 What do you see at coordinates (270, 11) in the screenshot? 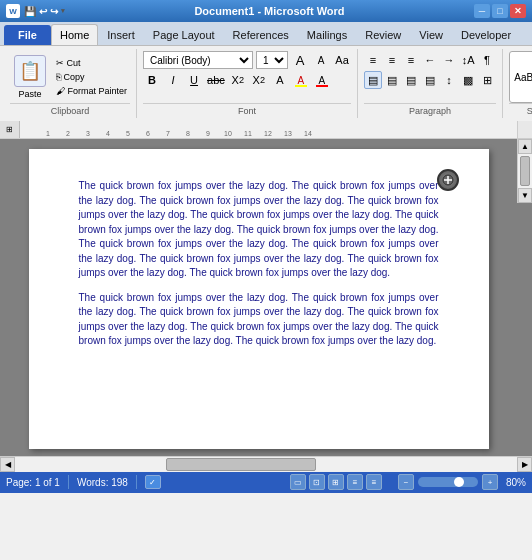
I see `window-title: Document1 - Microsoft Word` at bounding box center [270, 11].